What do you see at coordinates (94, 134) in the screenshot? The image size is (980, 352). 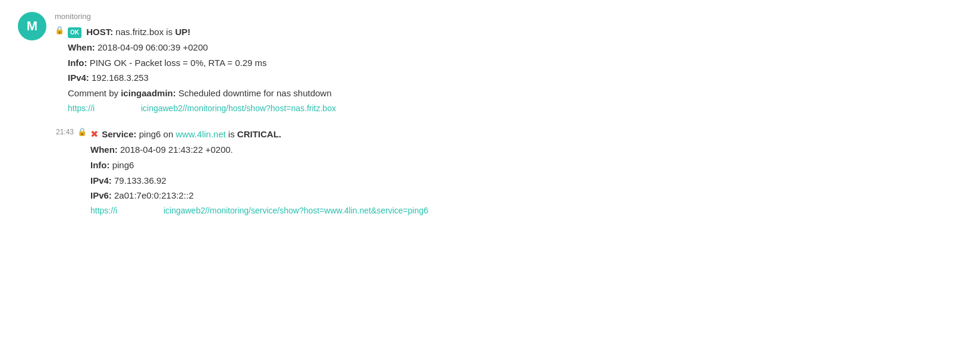 I see `critical-icon: ✖` at bounding box center [94, 134].